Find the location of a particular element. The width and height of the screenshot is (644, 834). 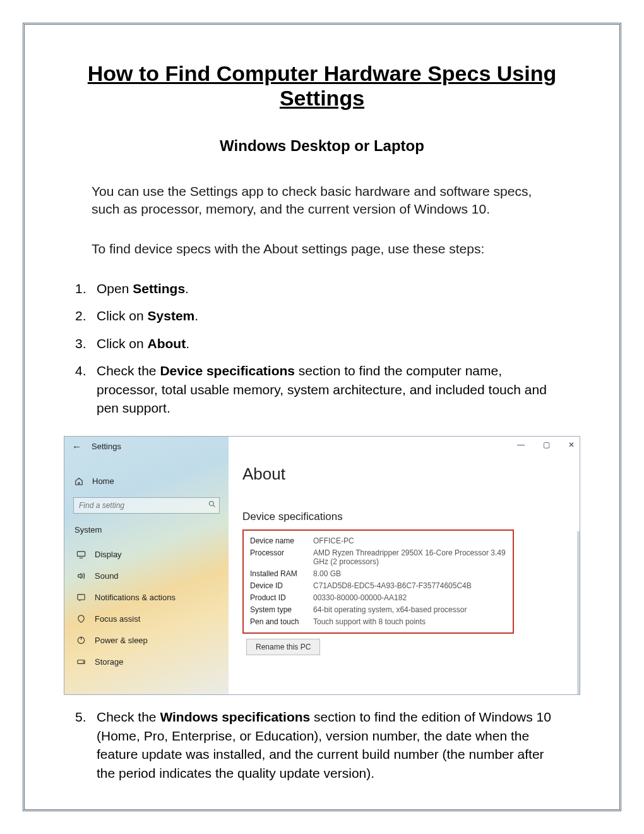

step-1: 1. Open Settings. is located at coordinates (328, 288).